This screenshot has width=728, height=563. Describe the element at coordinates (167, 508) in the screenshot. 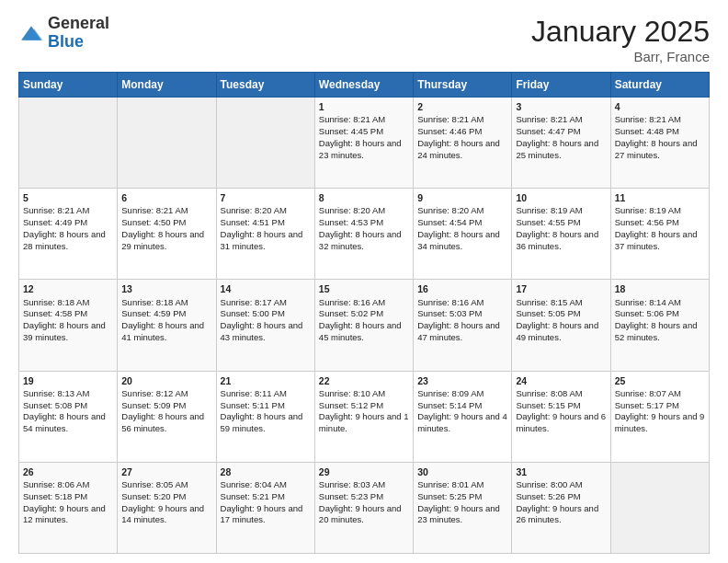

I see `table-row: 27Sunrise: 8:05 AMSunset: 5:20 PMDayligh…` at that location.